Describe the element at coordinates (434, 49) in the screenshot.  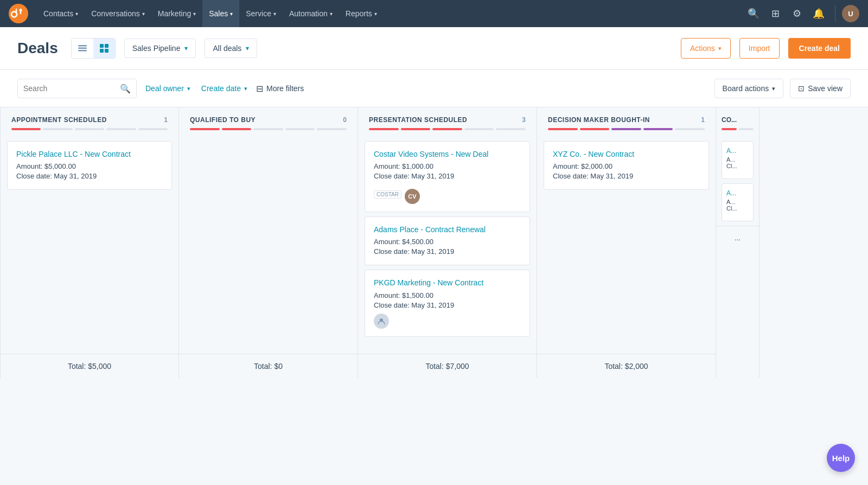
I see `page-header: Deals Sales Pipeline ▾ All deals ▾ Actio…` at that location.